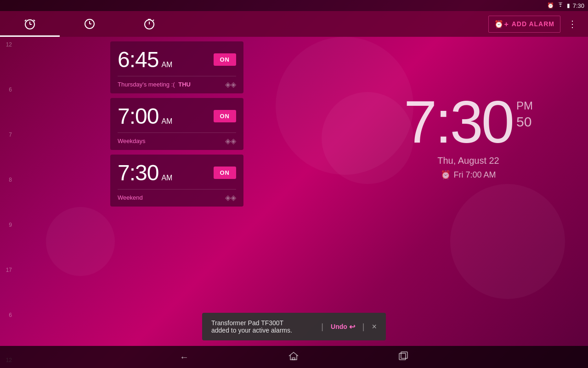 This screenshot has height=368, width=588. I want to click on alarm-card-2-bottom: Weekdays ◈◈, so click(177, 139).